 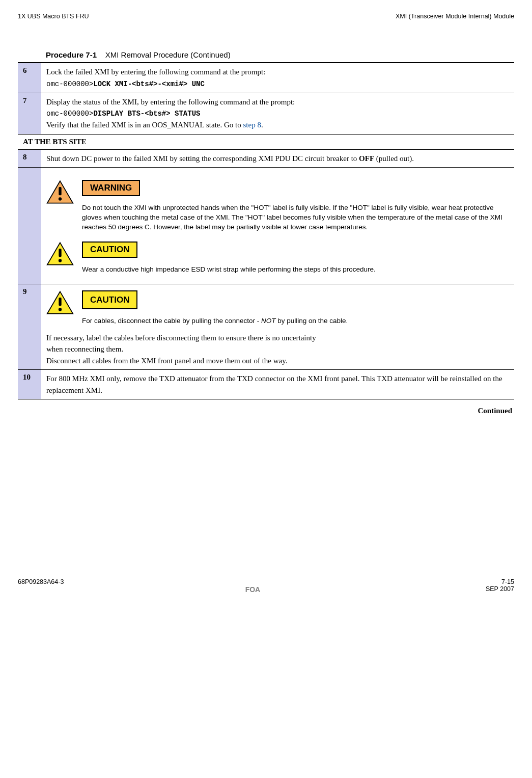 I want to click on step-7-link-step8: step 8, so click(x=251, y=125).